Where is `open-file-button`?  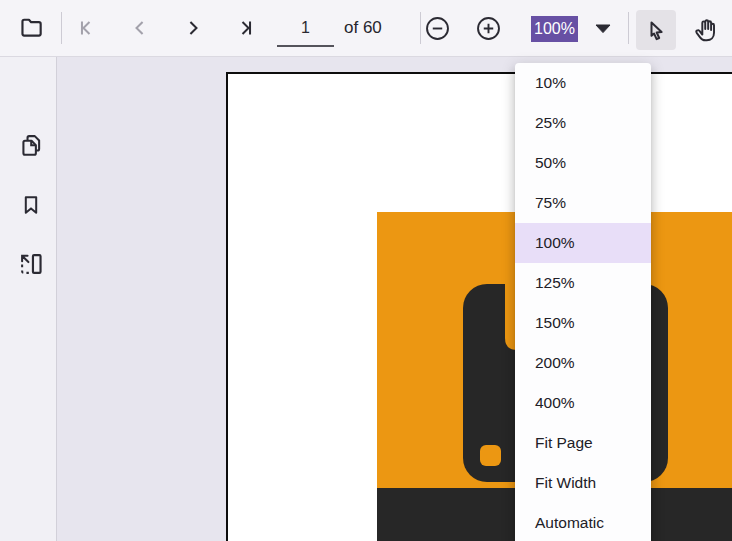
open-file-button is located at coordinates (32, 28).